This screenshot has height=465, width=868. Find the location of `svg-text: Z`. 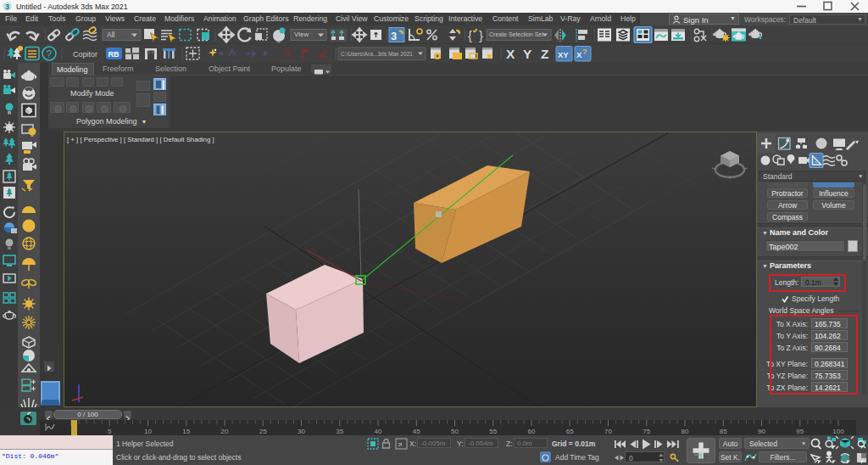

svg-text: Z is located at coordinates (545, 54).